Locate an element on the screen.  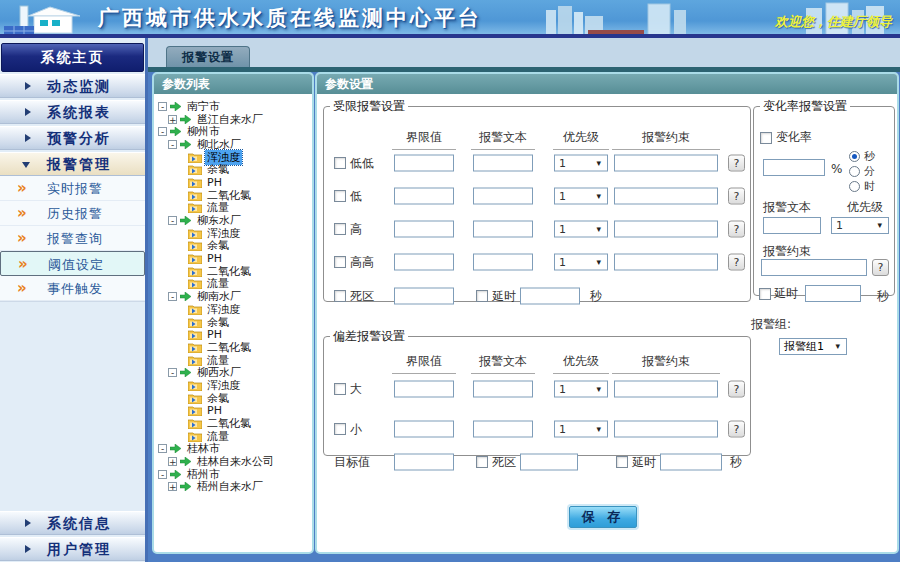
rate-alarm-text-input is located at coordinates (792, 226).